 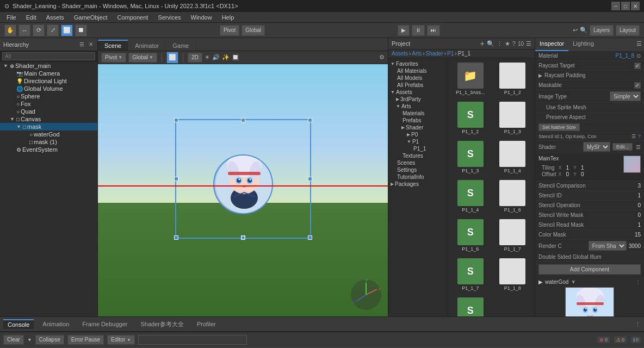 I want to click on menu-item-assets: Assets, so click(x=55, y=17).